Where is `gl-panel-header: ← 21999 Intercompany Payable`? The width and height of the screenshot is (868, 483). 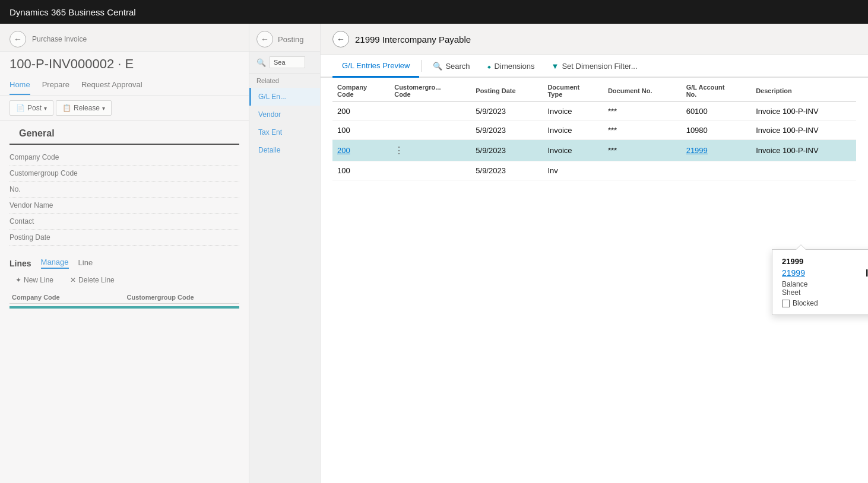
gl-panel-header: ← 21999 Intercompany Payable is located at coordinates (594, 39).